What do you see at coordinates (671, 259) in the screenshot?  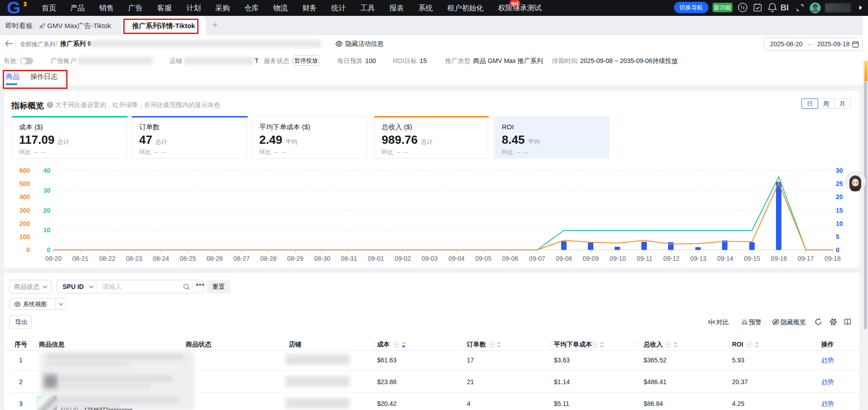 I see `svg-text: 09-12` at bounding box center [671, 259].